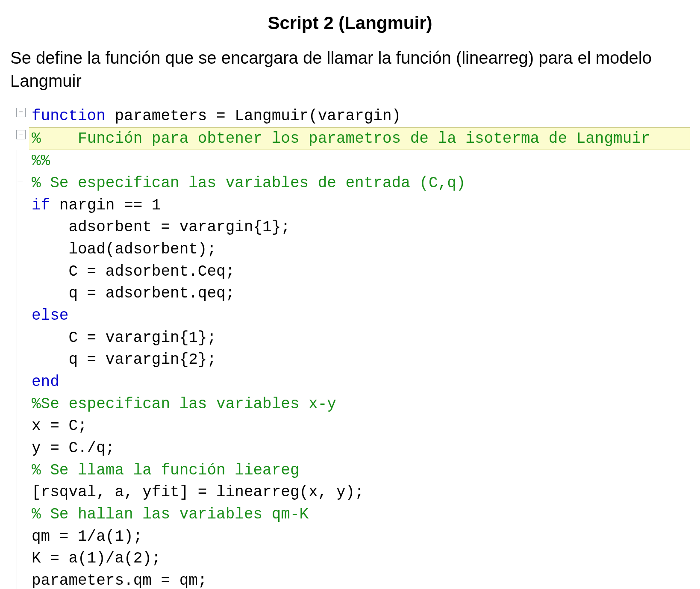  Describe the element at coordinates (359, 294) in the screenshot. I see `code-line: q = adsorbent.qeq;` at that location.